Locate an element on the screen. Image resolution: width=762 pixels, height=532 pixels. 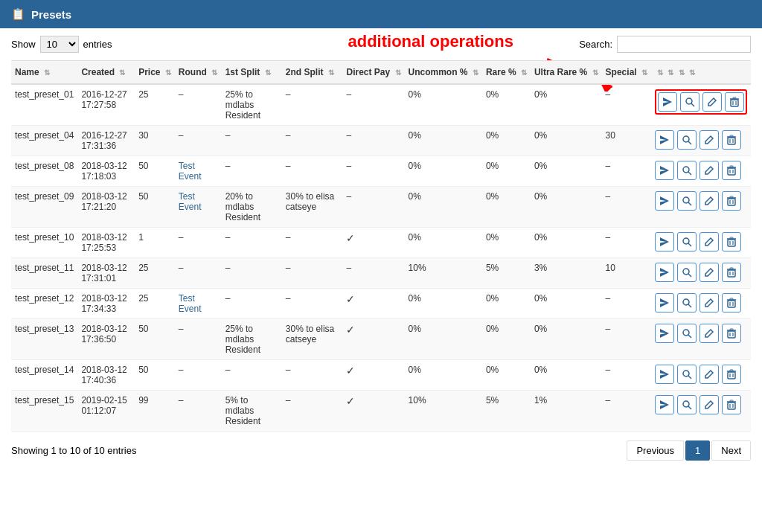
table-header-row: Name ⇅ Created ⇅ Price ⇅ Round ⇅ 1st Spl… is located at coordinates (381, 73).